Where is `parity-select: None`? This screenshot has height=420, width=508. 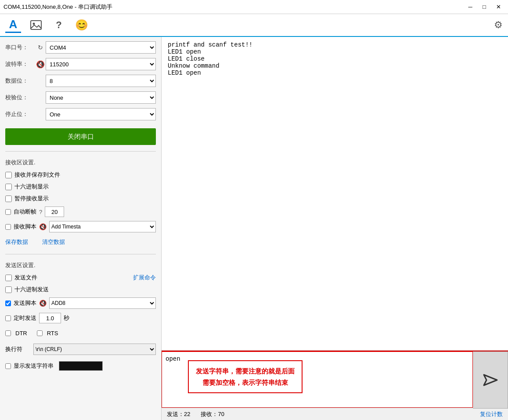 parity-select: None is located at coordinates (101, 98).